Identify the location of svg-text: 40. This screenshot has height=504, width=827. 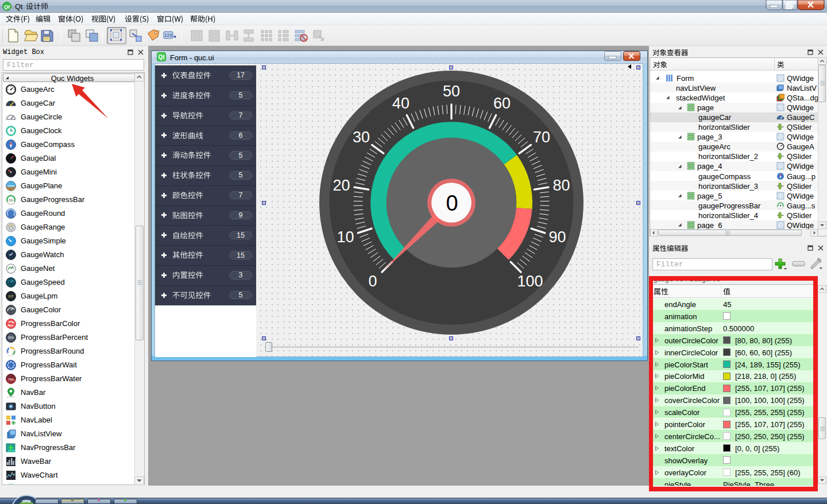
(401, 103).